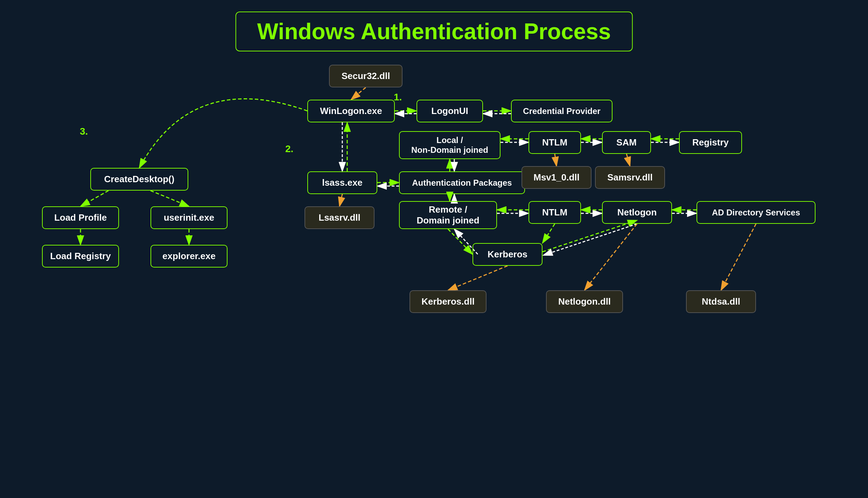  What do you see at coordinates (342, 183) in the screenshot?
I see `node-lsass: lsass.exe` at bounding box center [342, 183].